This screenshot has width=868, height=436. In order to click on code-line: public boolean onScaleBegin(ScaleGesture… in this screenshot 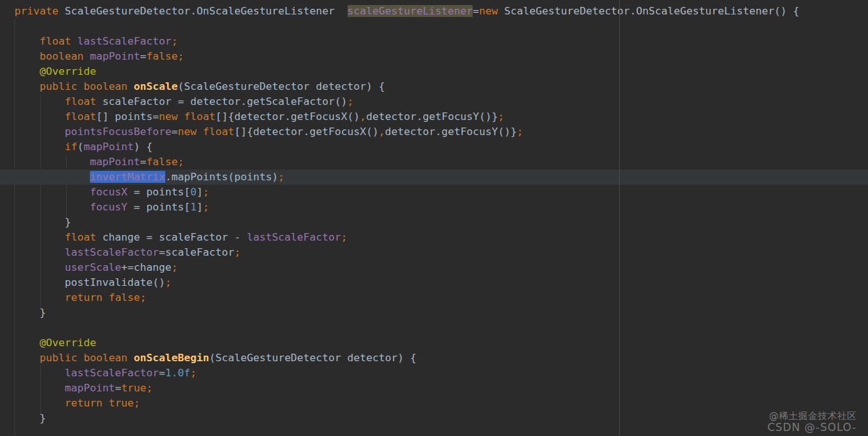, I will do `click(434, 358)`.